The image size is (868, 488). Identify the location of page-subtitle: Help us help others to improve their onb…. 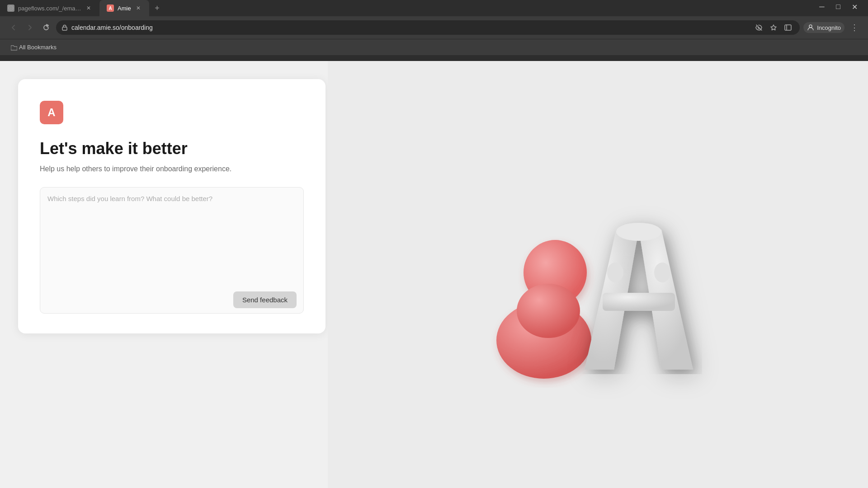
(172, 169).